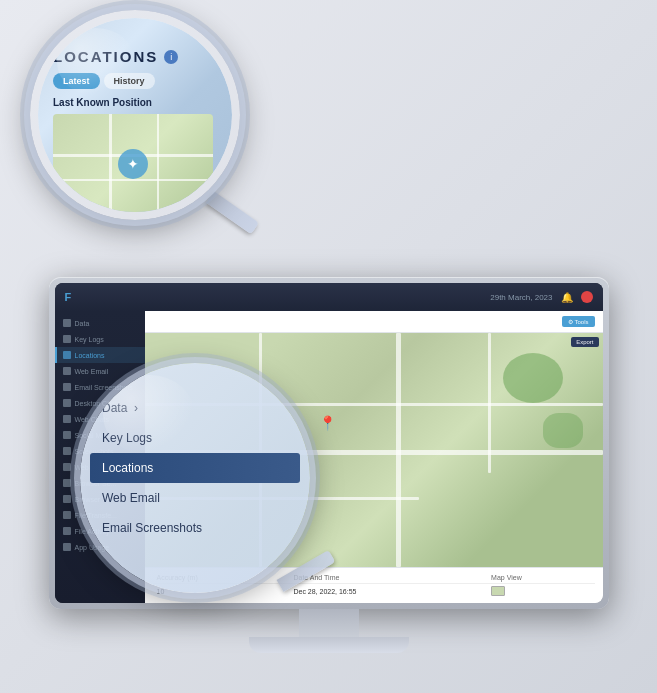 The width and height of the screenshot is (657, 693). Describe the element at coordinates (106, 56) in the screenshot. I see `mag1-locations-title: LOCATIONS` at that location.